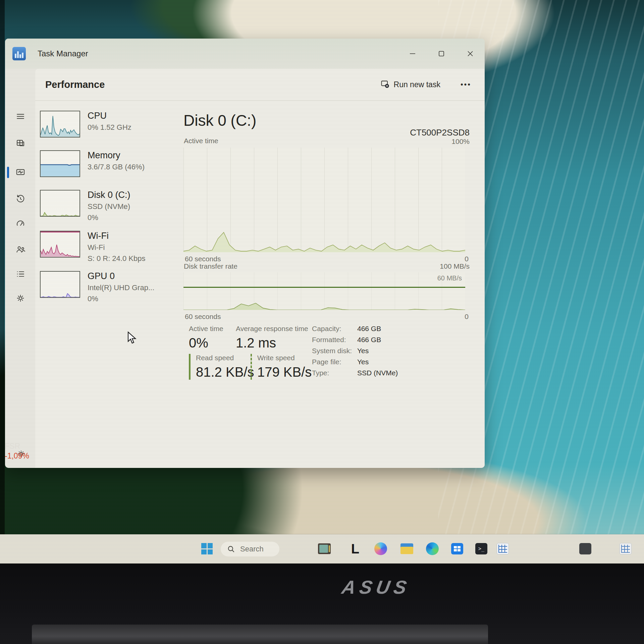 This screenshot has width=644, height=644. Describe the element at coordinates (221, 367) in the screenshot. I see `read-speed-stat: Read speed 81.2 KB/s` at that location.